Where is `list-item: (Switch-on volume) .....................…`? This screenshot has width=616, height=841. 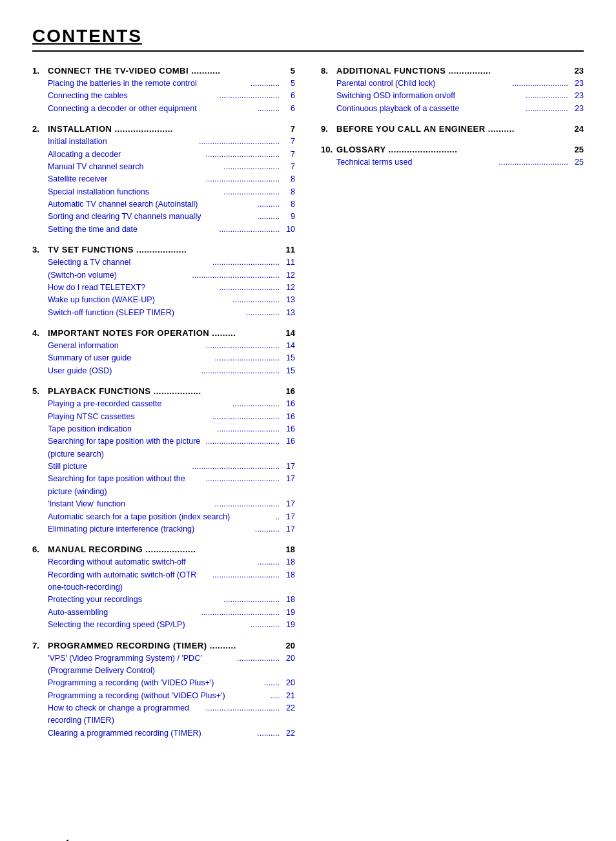 list-item: (Switch-on volume) .....................… is located at coordinates (172, 275).